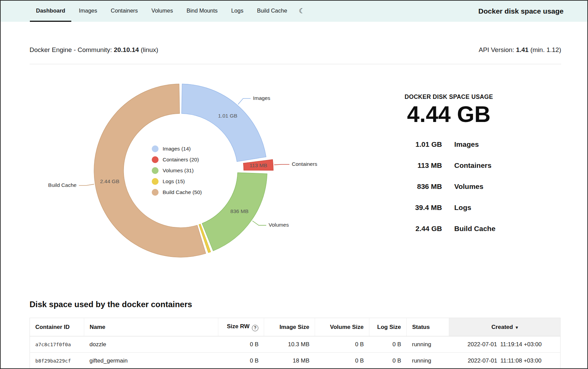  What do you see at coordinates (505, 327) in the screenshot?
I see `col-header-created: Created▾` at bounding box center [505, 327].